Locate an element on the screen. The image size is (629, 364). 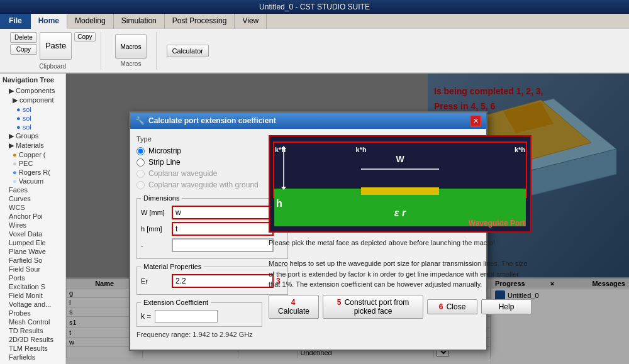
macros-button: Macros is located at coordinates (131, 47).